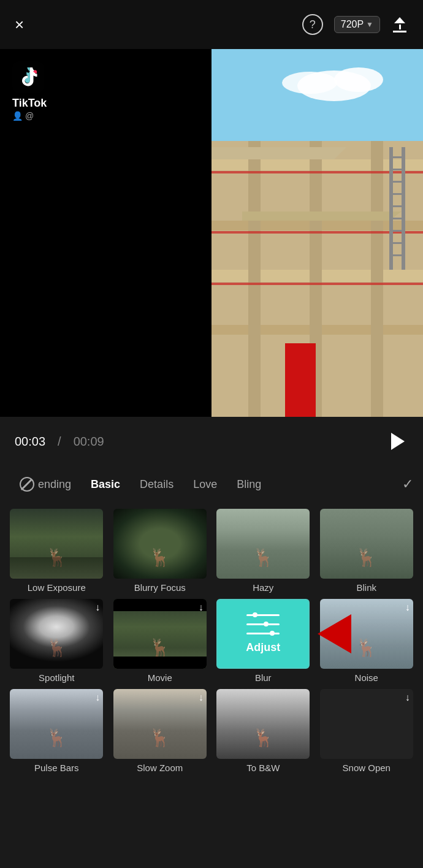 Image resolution: width=423 pixels, height=868 pixels. Describe the element at coordinates (27, 484) in the screenshot. I see `no-effect-icon` at that location.